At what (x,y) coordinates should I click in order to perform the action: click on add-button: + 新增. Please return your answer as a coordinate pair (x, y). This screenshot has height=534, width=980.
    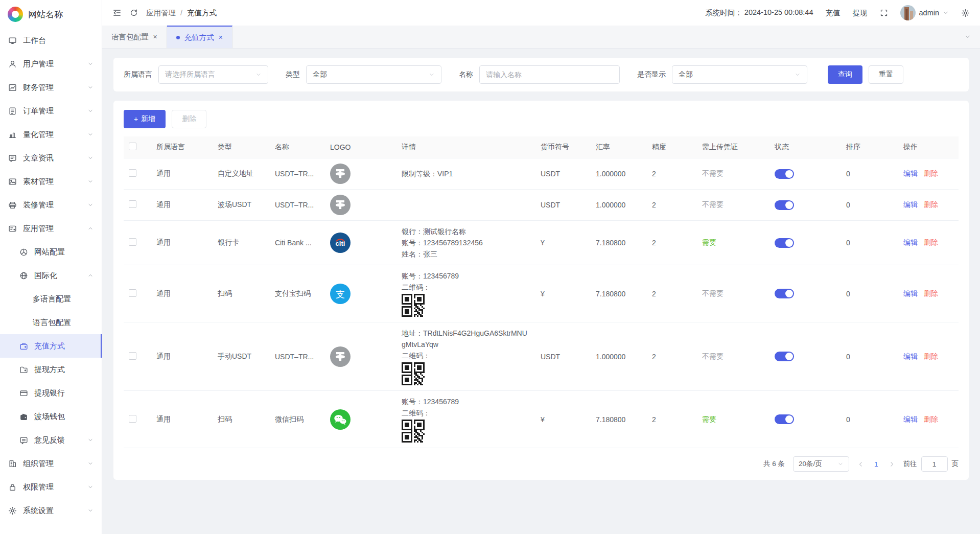
    Looking at the image, I should click on (145, 119).